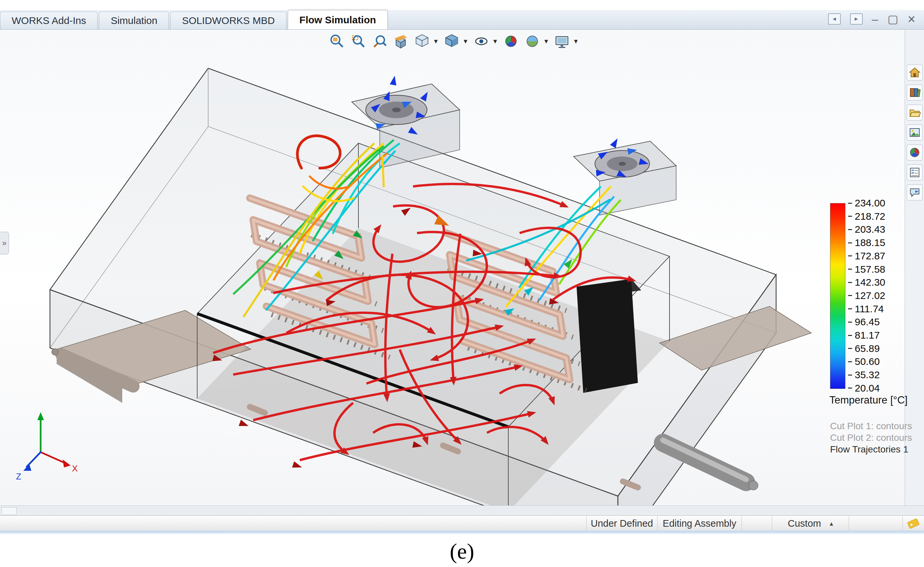  What do you see at coordinates (915, 172) in the screenshot?
I see `properties-form-icon` at bounding box center [915, 172].